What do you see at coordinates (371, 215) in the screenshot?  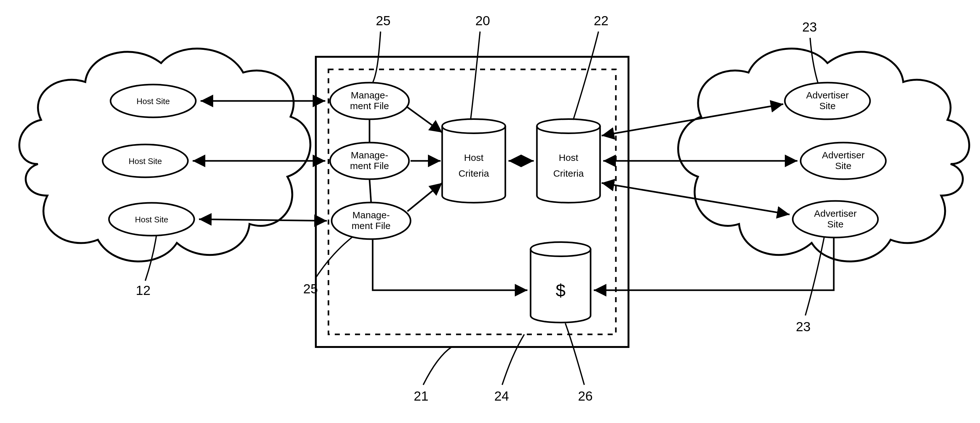 I see `management-file-3-label-l1: Manage-` at bounding box center [371, 215].